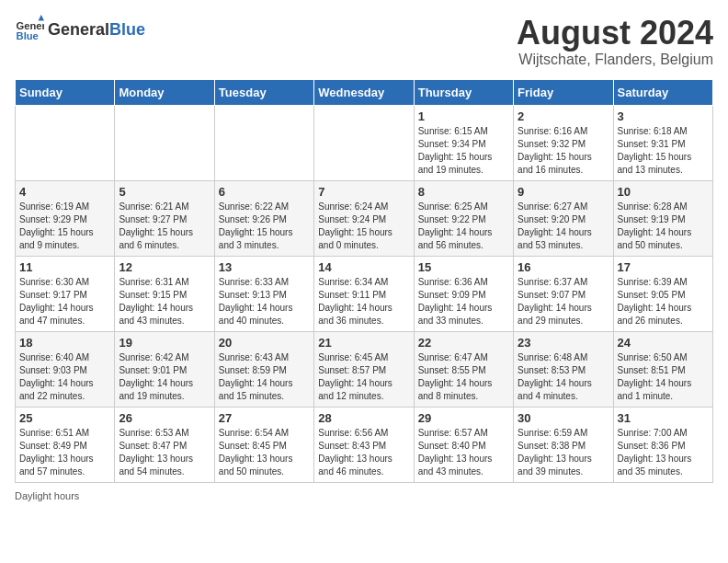  I want to click on calendar-cell: 28Sunrise: 6:56 AM Sunset: 8:43 PM Dayli…, so click(364, 444).